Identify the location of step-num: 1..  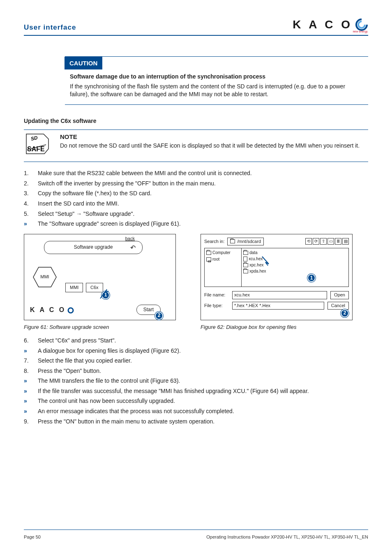
(28, 173).